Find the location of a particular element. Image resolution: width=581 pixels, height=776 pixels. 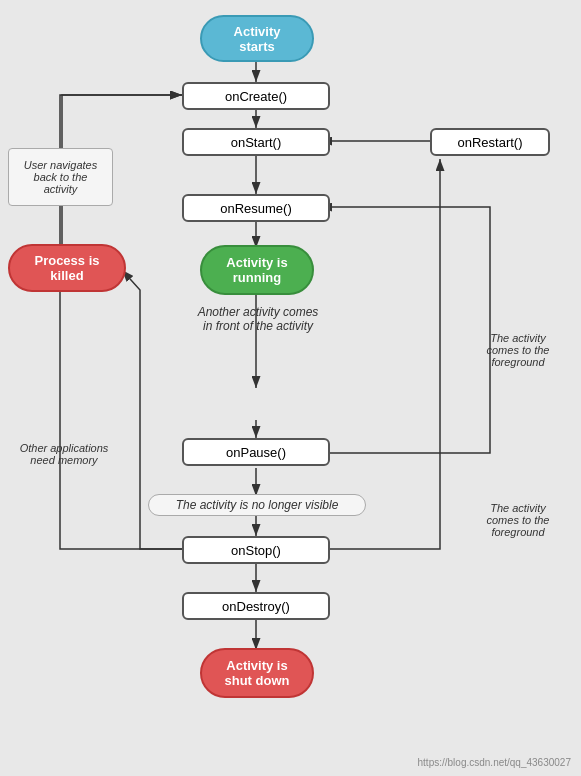

process-killed-node: Process is killed is located at coordinates (67, 268).